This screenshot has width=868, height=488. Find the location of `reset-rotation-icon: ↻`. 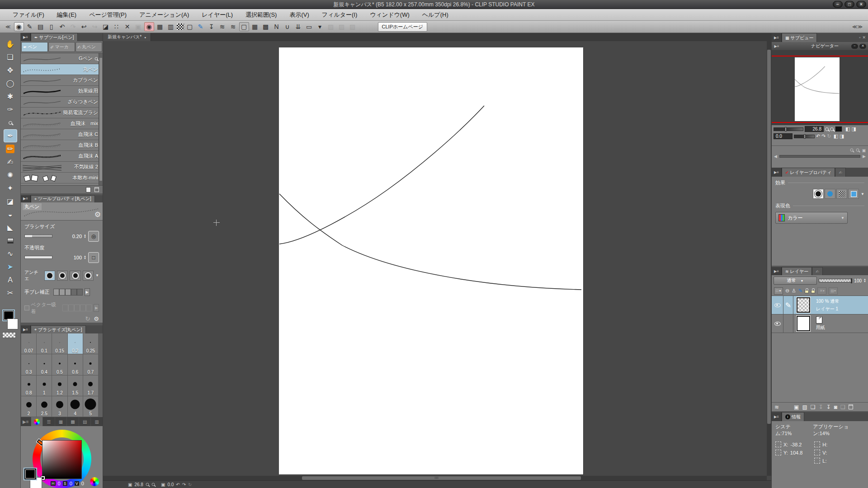

reset-rotation-icon: ↻ is located at coordinates (829, 136).